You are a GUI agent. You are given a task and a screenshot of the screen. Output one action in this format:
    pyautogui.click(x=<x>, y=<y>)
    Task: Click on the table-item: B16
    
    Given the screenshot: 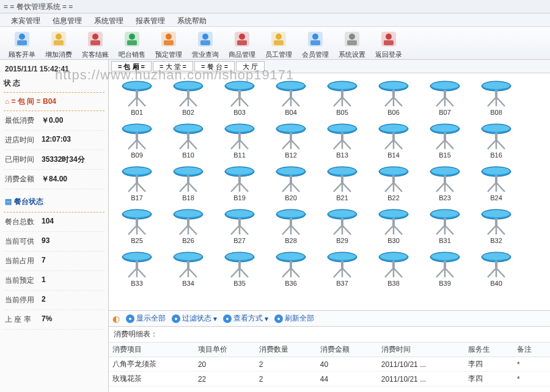 What is the action you would take?
    pyautogui.click(x=496, y=141)
    